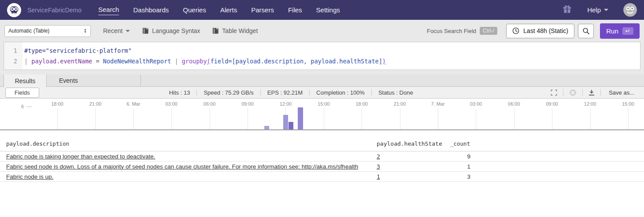 Image resolution: width=644 pixels, height=217 pixels. I want to click on table-widget-link: Table Widget, so click(235, 31).